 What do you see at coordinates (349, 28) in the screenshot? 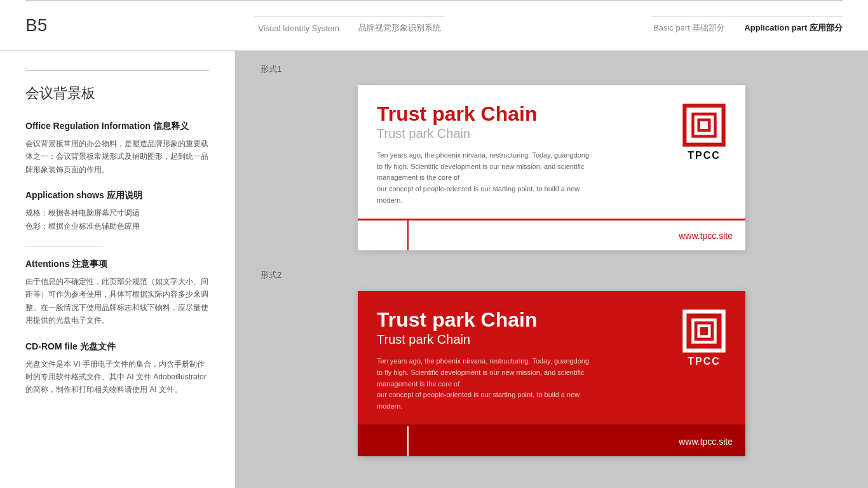
I see `header-center-text: Visual Identity System 品牌视觉形象识别系统` at bounding box center [349, 28].